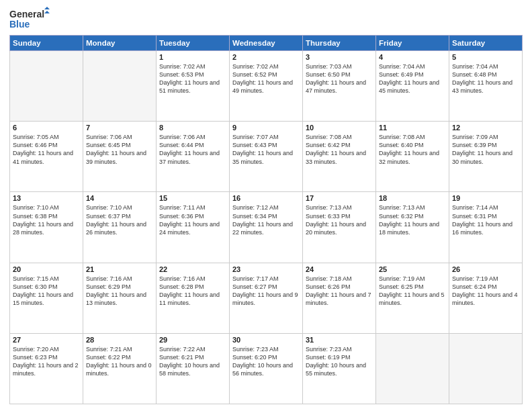 This screenshot has width=532, height=411. I want to click on day-number: 24, so click(339, 269).